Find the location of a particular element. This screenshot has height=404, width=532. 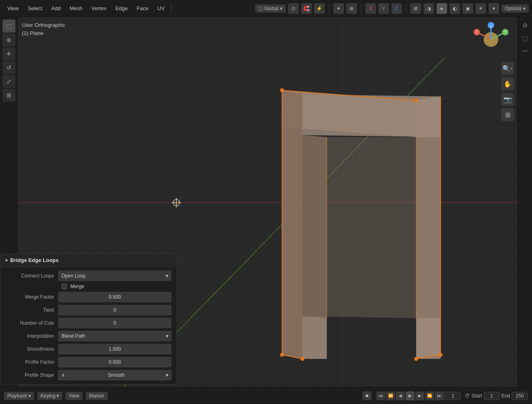

transform-tool-btn: ⊞ is located at coordinates (9, 95).